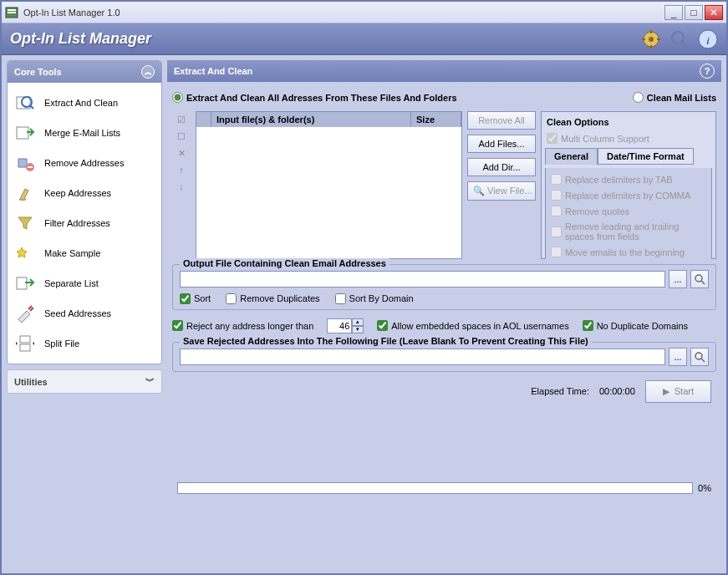 This screenshot has width=728, height=575. What do you see at coordinates (374, 299) in the screenshot?
I see `sort-domain-checkbox: Sort By Domain` at bounding box center [374, 299].